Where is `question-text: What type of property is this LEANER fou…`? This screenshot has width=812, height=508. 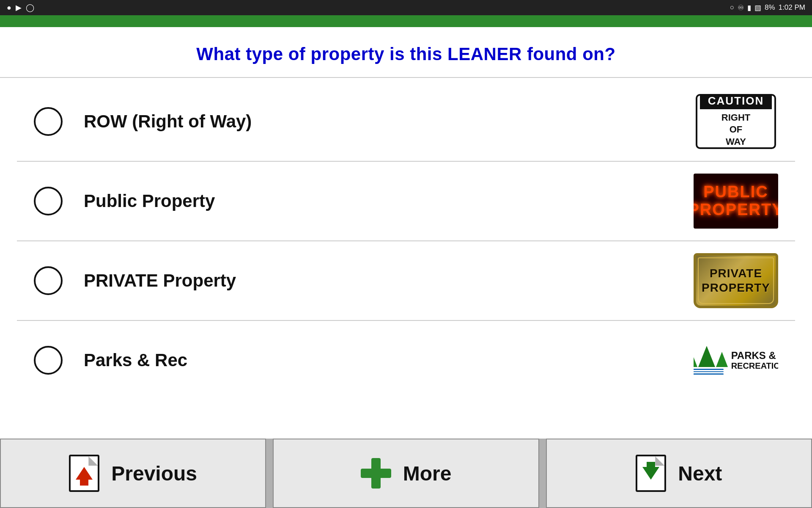 question-text: What type of property is this LEANER fou… is located at coordinates (406, 54).